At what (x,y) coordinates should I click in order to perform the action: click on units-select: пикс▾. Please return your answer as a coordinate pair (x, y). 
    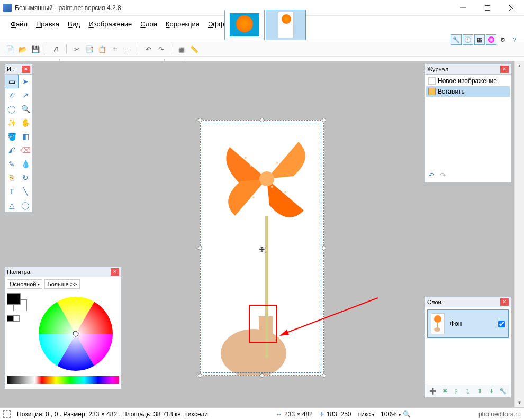
    Looking at the image, I should click on (366, 414).